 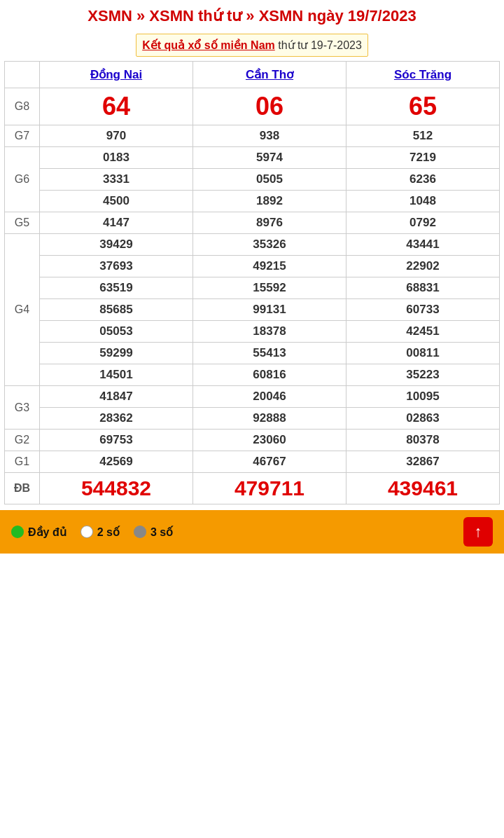 What do you see at coordinates (252, 45) in the screenshot?
I see `subtitle: Kết quả xổ số miền Nam thứ tư 19-7-2023` at bounding box center [252, 45].